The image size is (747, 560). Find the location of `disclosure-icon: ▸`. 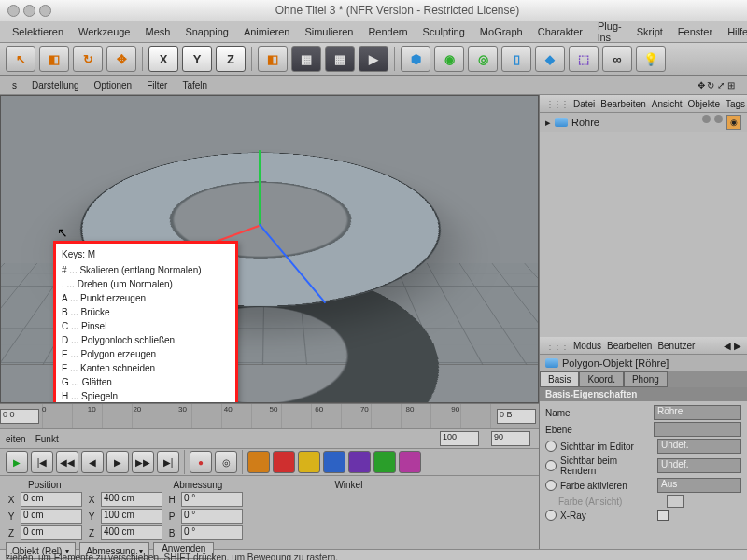

disclosure-icon: ▸ is located at coordinates (548, 123).